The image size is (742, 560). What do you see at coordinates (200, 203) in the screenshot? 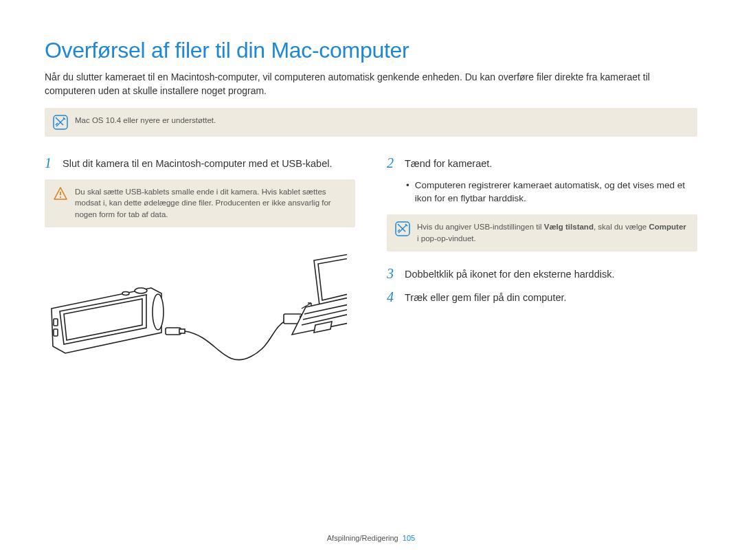
I see `warning-box: Du skal sætte USB-kablets smalle ende i …` at bounding box center [200, 203].